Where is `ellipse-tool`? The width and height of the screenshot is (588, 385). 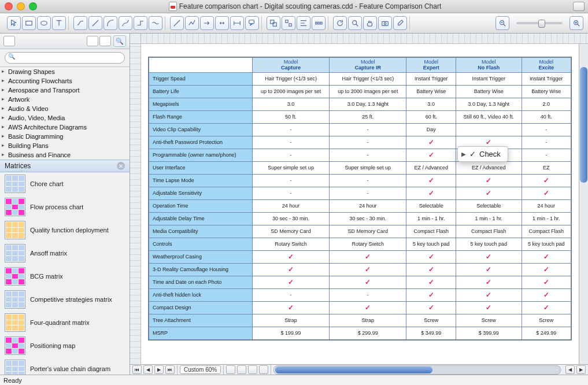 ellipse-tool is located at coordinates (44, 23).